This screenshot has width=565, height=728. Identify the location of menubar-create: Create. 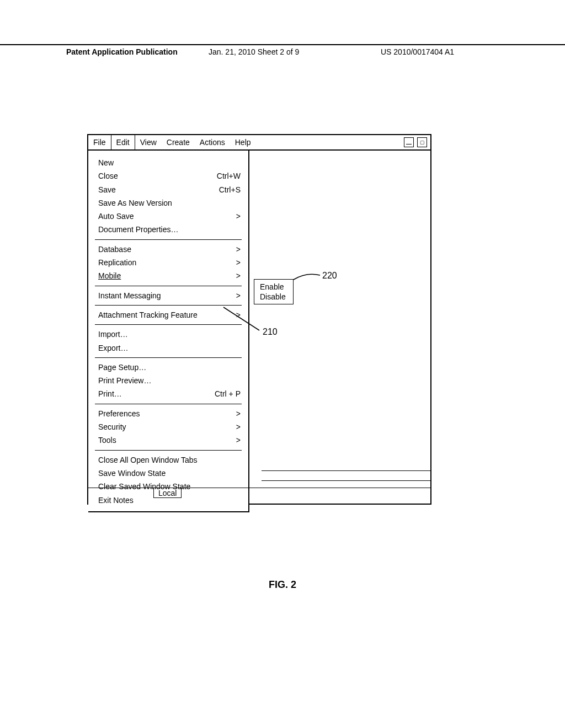
(178, 142).